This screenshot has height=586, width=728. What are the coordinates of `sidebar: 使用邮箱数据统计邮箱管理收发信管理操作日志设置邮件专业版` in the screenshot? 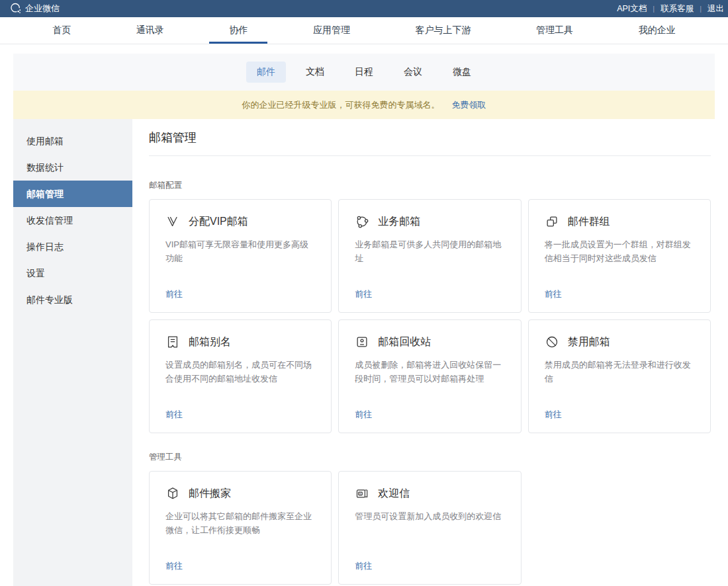 It's located at (73, 353).